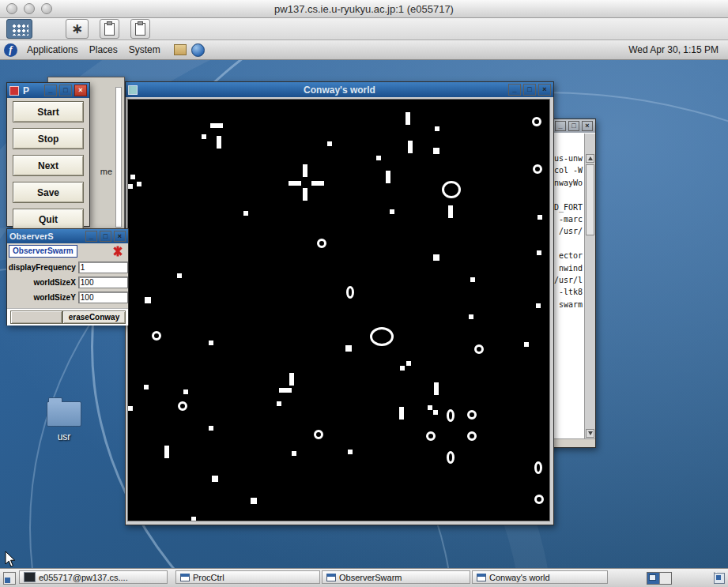  Describe the element at coordinates (9, 578) in the screenshot. I see `window-list-applet-icon` at that location.